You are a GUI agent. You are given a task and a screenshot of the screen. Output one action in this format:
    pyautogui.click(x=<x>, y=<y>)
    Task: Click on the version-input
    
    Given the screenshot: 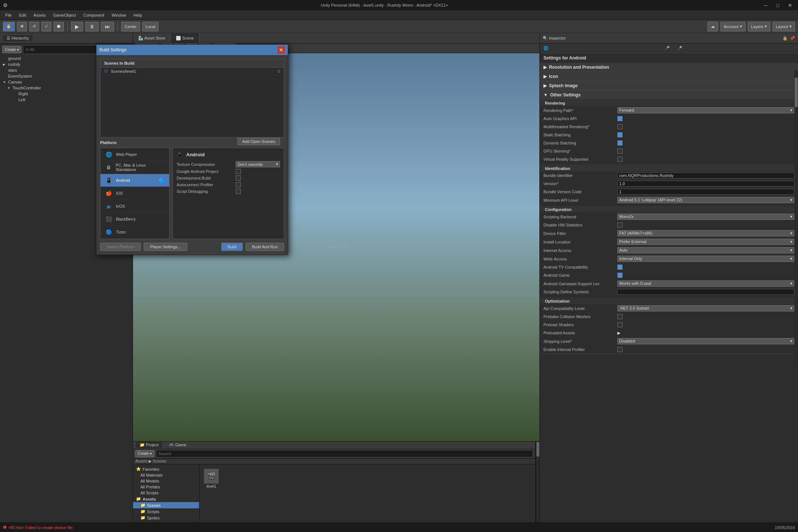 What is the action you would take?
    pyautogui.click(x=706, y=184)
    